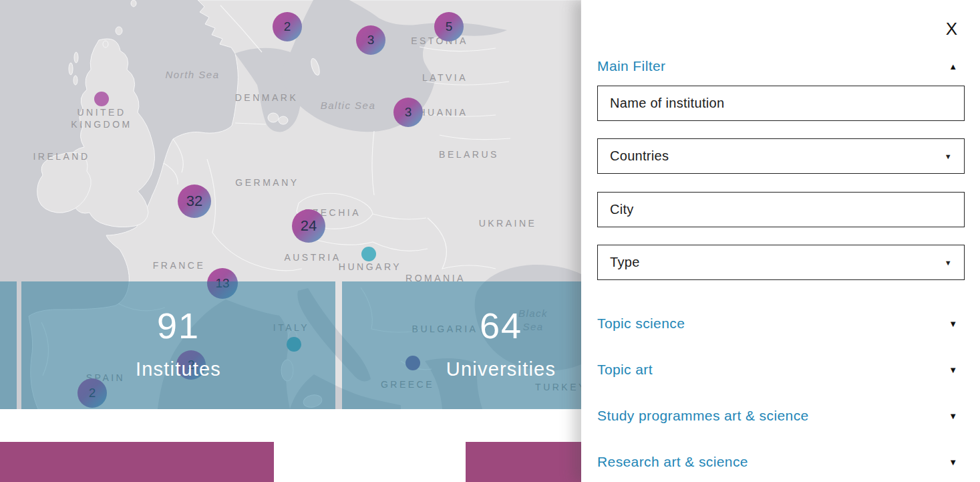 Image resolution: width=980 pixels, height=482 pixels. I want to click on close-button: X, so click(951, 29).